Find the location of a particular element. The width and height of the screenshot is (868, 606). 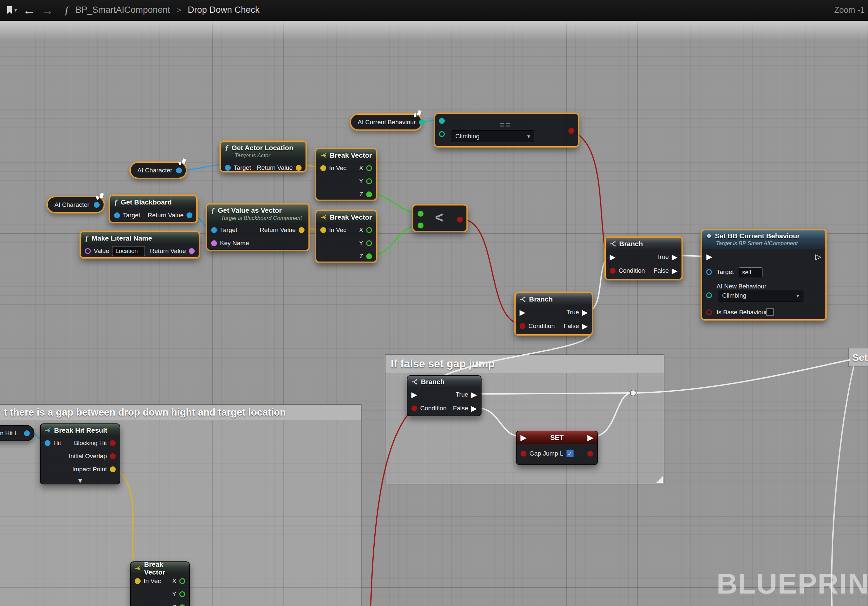

breadcrumb-root: BP_SmartAIComponent is located at coordinates (123, 10).